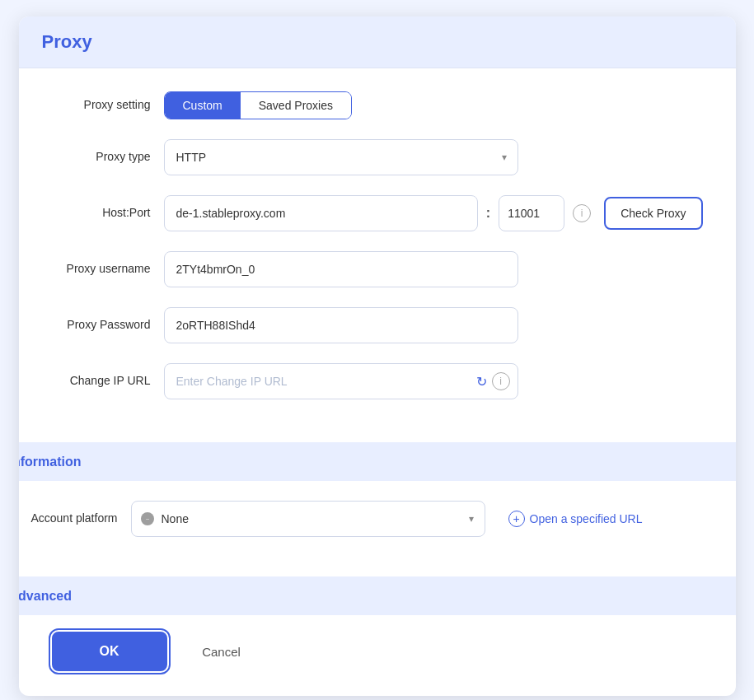 The width and height of the screenshot is (754, 700). Describe the element at coordinates (493, 381) in the screenshot. I see `change-ip-icons: ↻ i` at that location.